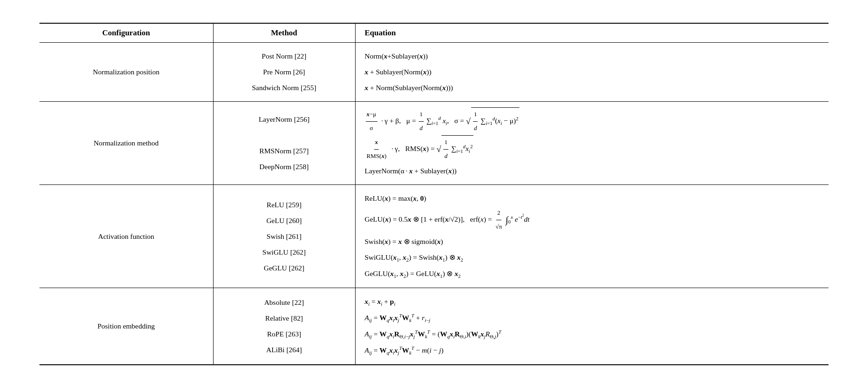 Image resolution: width=868 pixels, height=388 pixels. What do you see at coordinates (284, 72) in the screenshot?
I see `methods-normalization-position: Post Norm [22] Pre Norm [26] Sandwich No…` at bounding box center [284, 72].